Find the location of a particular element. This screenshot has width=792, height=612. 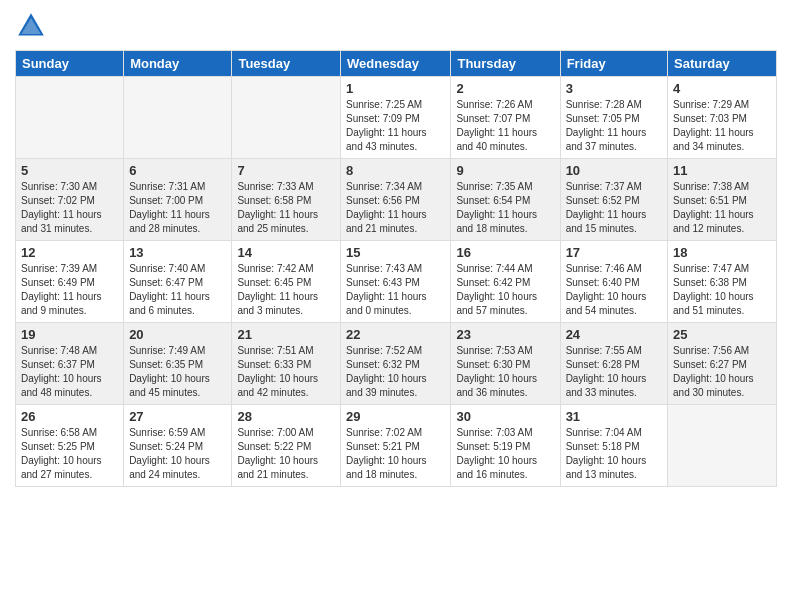

day-info: Sunrise: 7:52 AM Sunset: 6:32 PM Dayligh… is located at coordinates (396, 372).